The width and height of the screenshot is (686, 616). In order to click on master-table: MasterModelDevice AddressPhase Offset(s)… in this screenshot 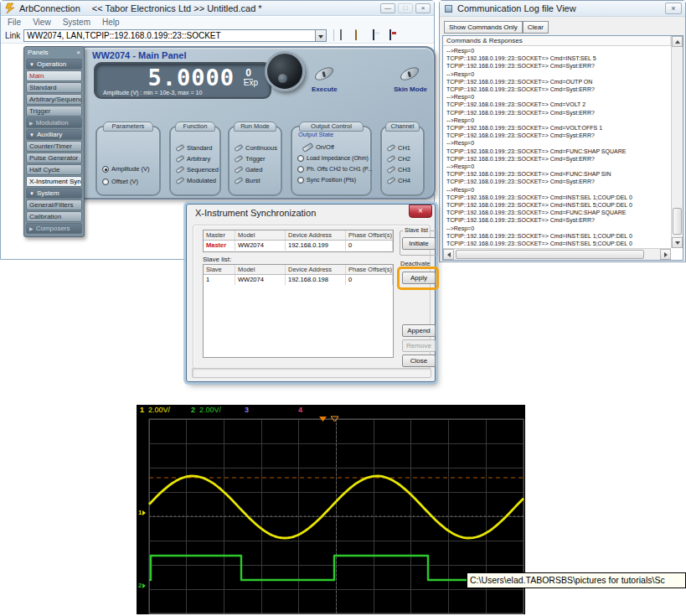, I will do `click(298, 241)`.